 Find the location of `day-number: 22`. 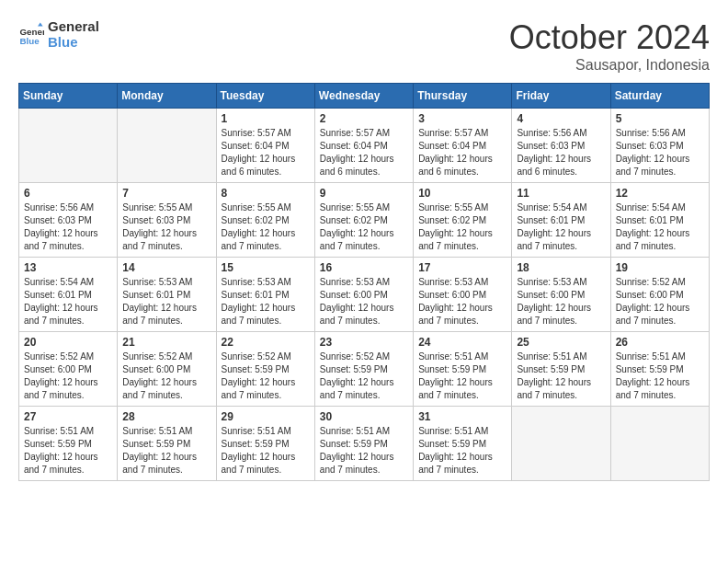

day-number: 22 is located at coordinates (266, 342).